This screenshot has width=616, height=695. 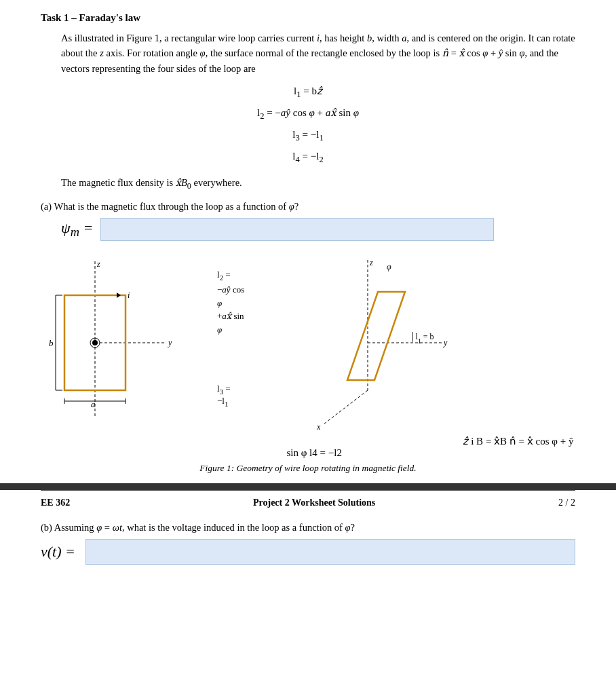 What do you see at coordinates (330, 552) in the screenshot?
I see `part-b-answer-box` at bounding box center [330, 552].